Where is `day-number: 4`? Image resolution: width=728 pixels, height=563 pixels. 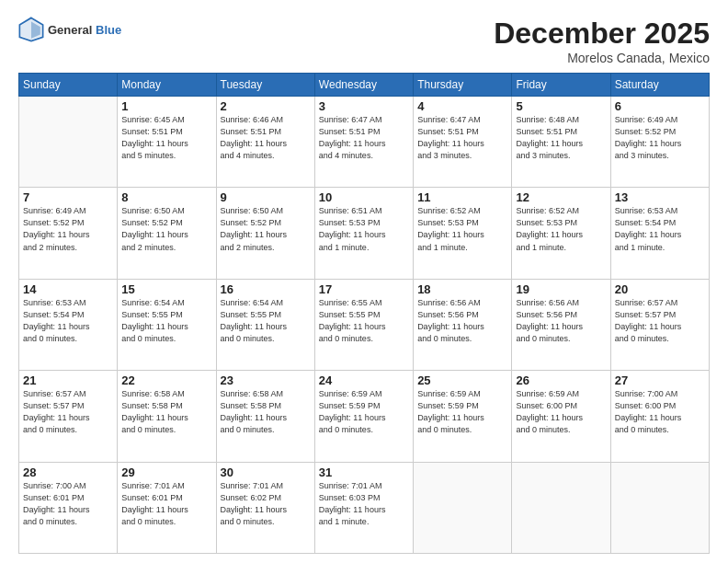
day-number: 4 is located at coordinates (462, 107).